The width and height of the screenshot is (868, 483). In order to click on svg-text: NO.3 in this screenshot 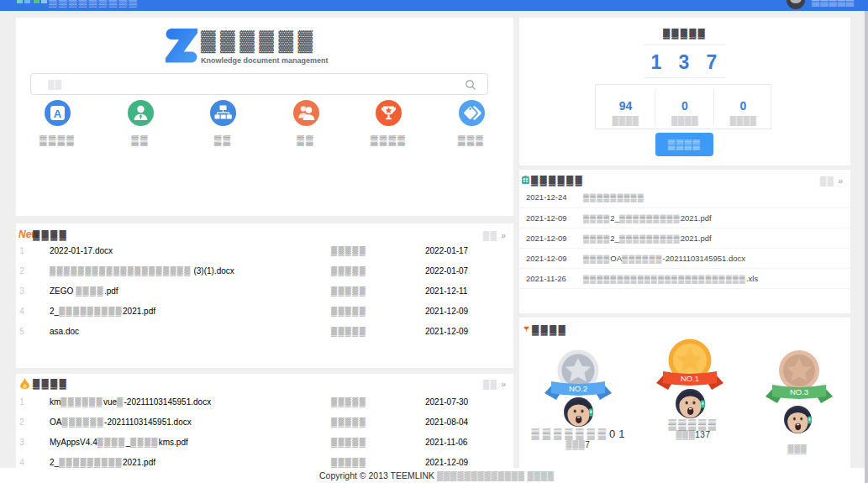, I will do `click(799, 391)`.